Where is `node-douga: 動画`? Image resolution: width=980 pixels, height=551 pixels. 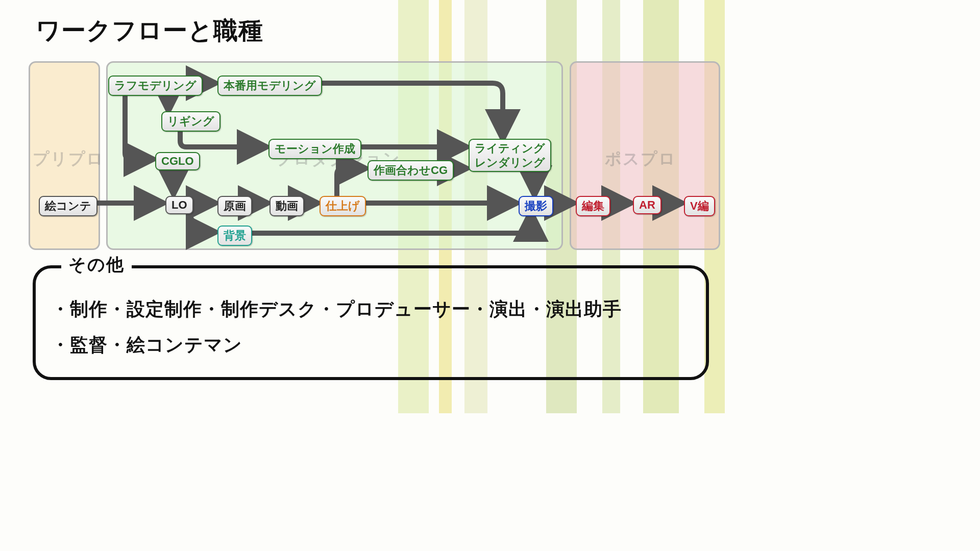
node-douga: 動画 is located at coordinates (287, 206).